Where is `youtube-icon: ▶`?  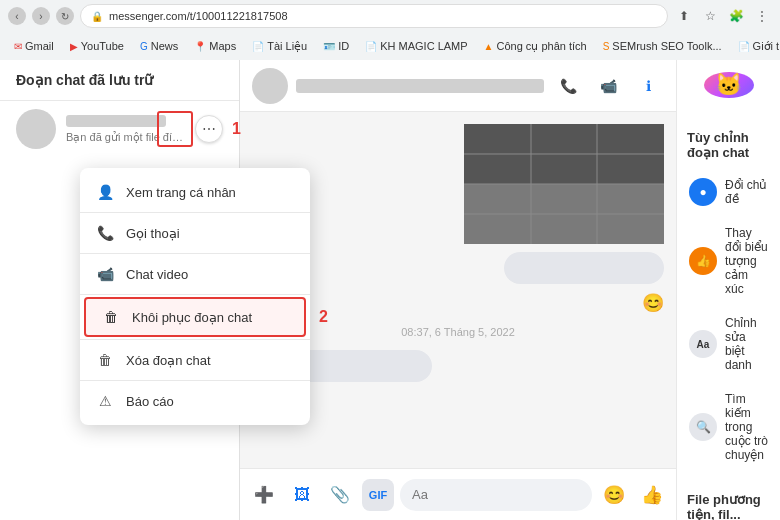
youtube-icon: ▶ is located at coordinates (74, 46).